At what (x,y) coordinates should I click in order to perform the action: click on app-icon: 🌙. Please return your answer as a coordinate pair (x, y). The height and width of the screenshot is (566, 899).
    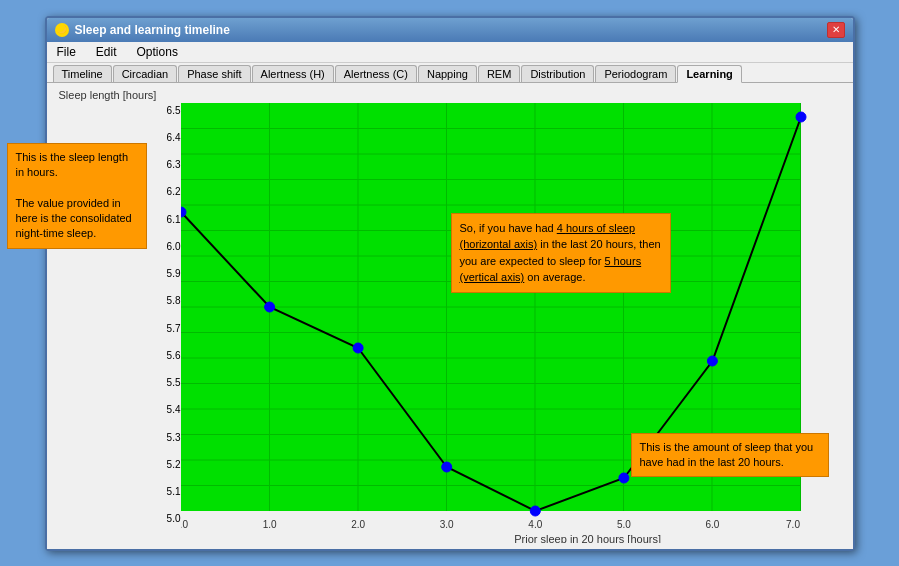
    Looking at the image, I should click on (62, 30).